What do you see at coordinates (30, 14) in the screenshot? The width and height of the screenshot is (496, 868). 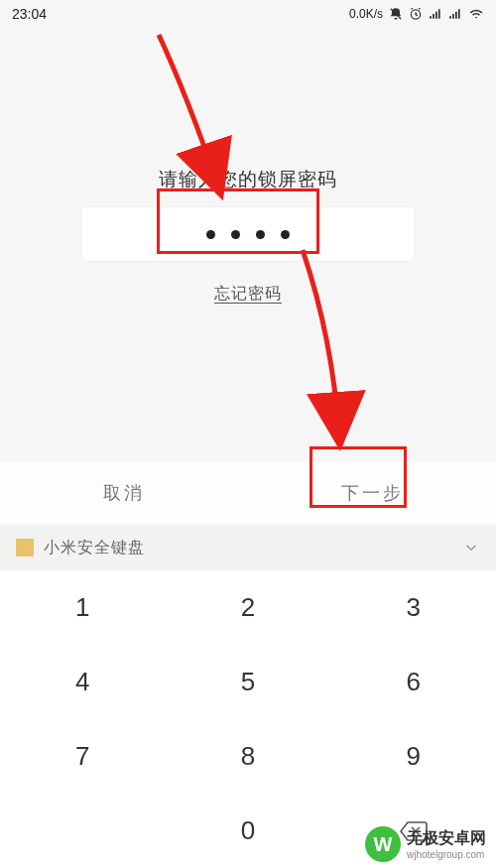 I see `status-time: 23:04` at bounding box center [30, 14].